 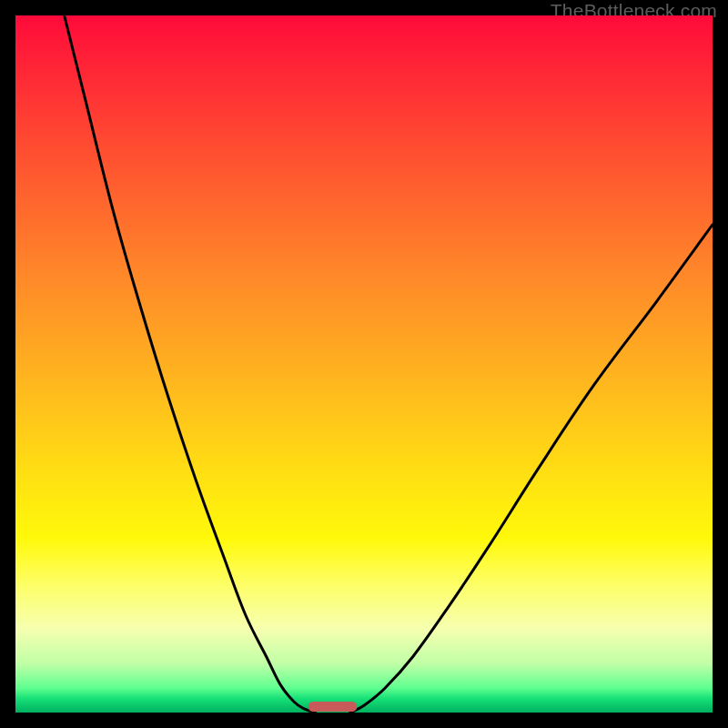 What do you see at coordinates (333, 706) in the screenshot?
I see `marker-layer` at bounding box center [333, 706].